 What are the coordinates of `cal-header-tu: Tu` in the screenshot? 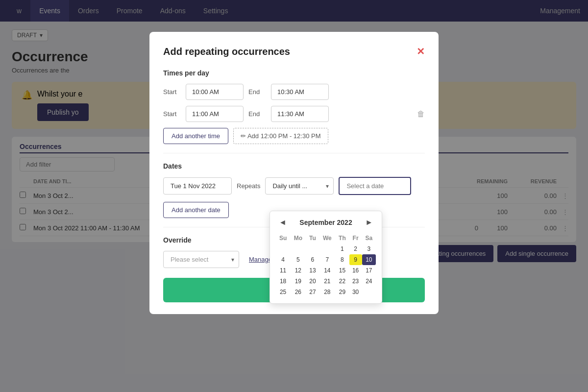 It's located at (313, 238).